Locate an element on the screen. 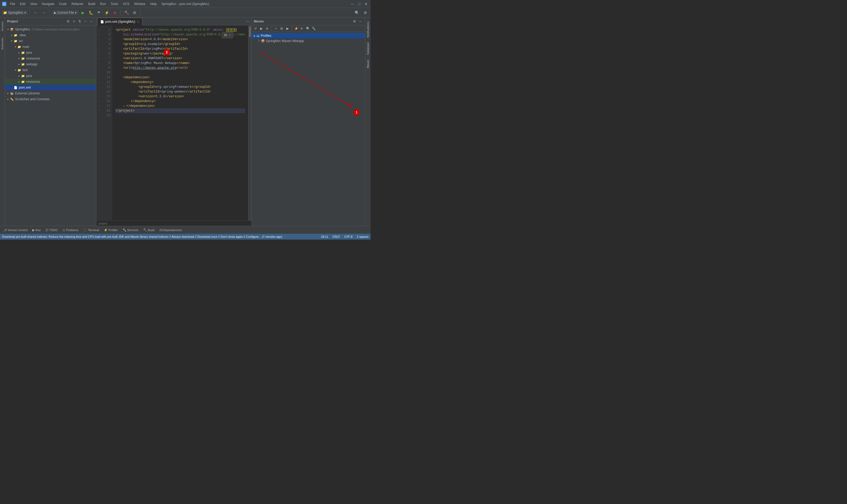  tree-item-test-resources: ▸ 📁 resources is located at coordinates (51, 82).